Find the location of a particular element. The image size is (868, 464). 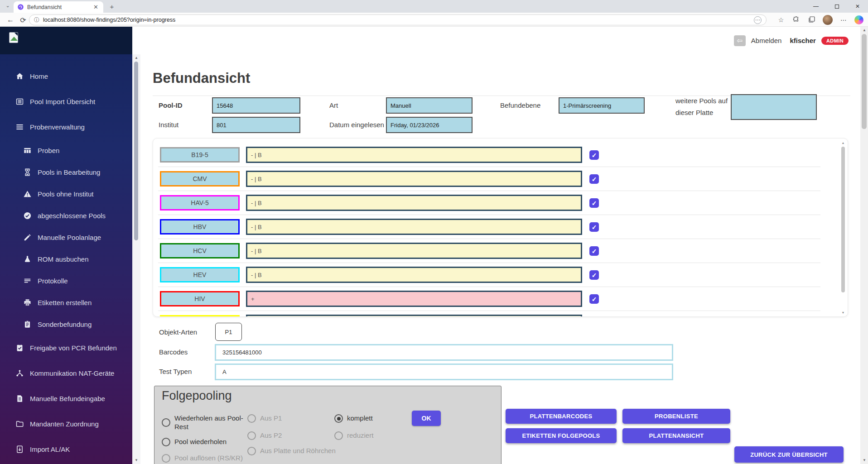

sidebar-item-freigabe-von-pcr-befunden: Freigabe von PCR Befunden is located at coordinates (66, 348).